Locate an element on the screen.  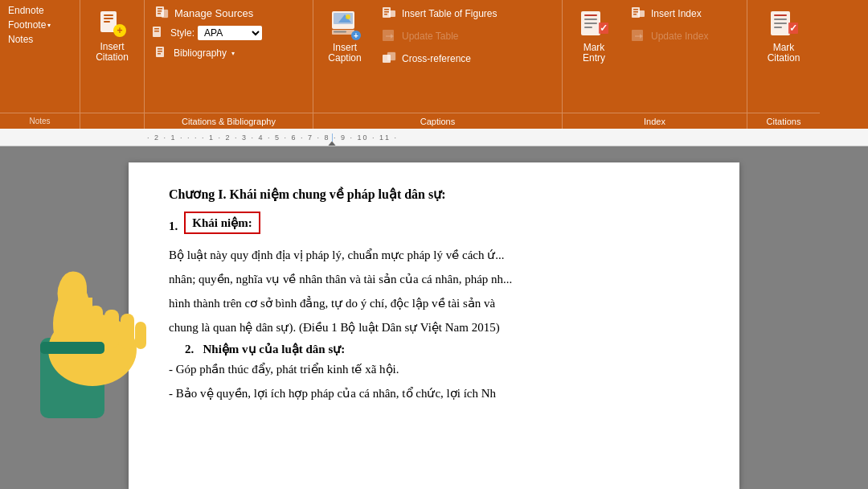
insert-index-icon is located at coordinates (638, 14).